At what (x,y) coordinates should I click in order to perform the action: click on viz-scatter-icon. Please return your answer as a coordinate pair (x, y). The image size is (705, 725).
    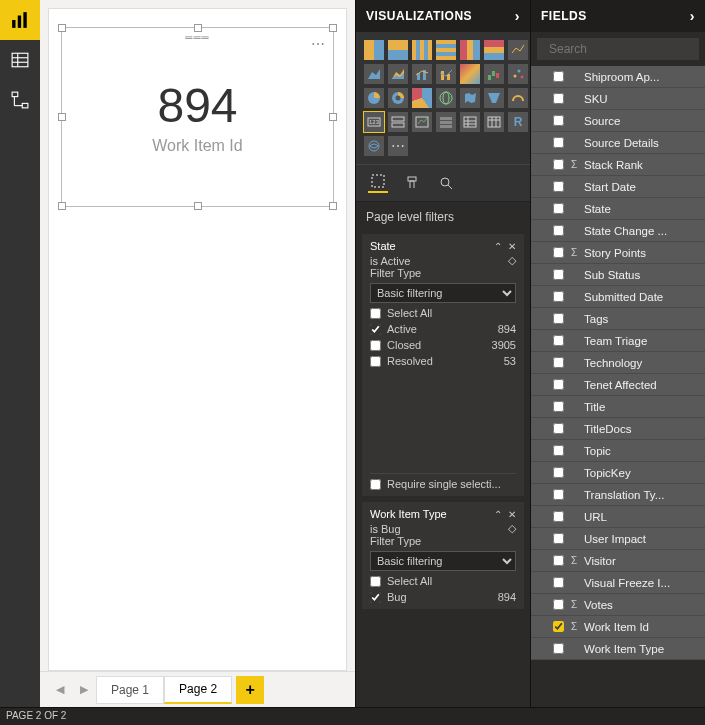
    Looking at the image, I should click on (518, 74).